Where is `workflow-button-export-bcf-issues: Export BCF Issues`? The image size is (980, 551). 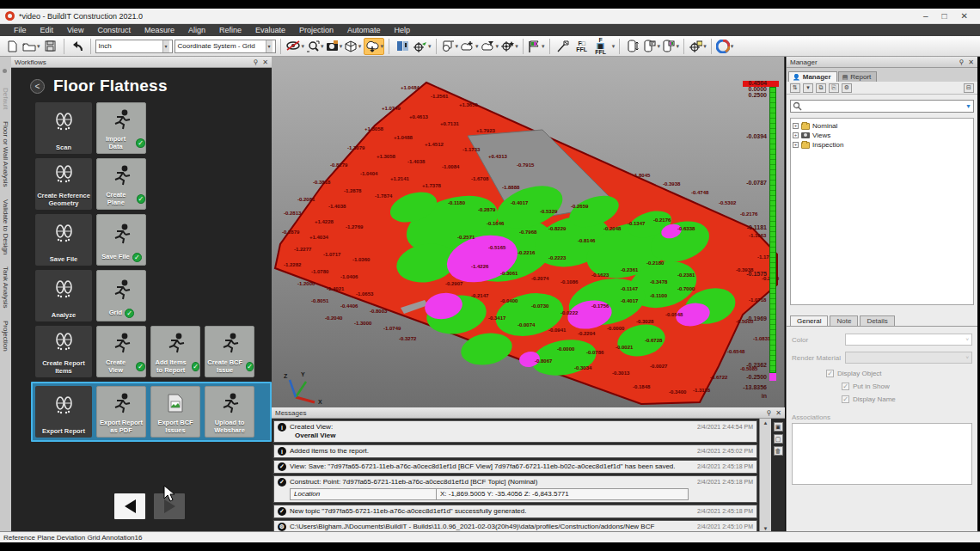
workflow-button-export-bcf-issues: Export BCF Issues is located at coordinates (175, 412).